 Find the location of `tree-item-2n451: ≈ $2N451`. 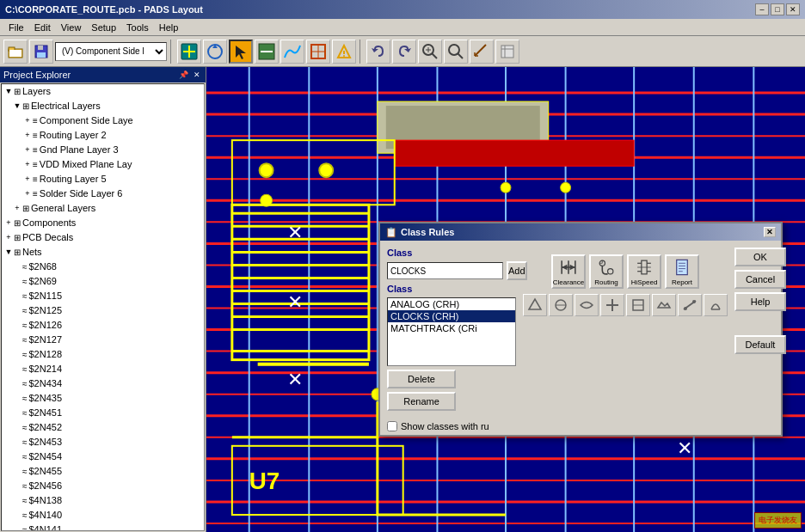

tree-item-2n451: ≈ $2N451 is located at coordinates (103, 413).